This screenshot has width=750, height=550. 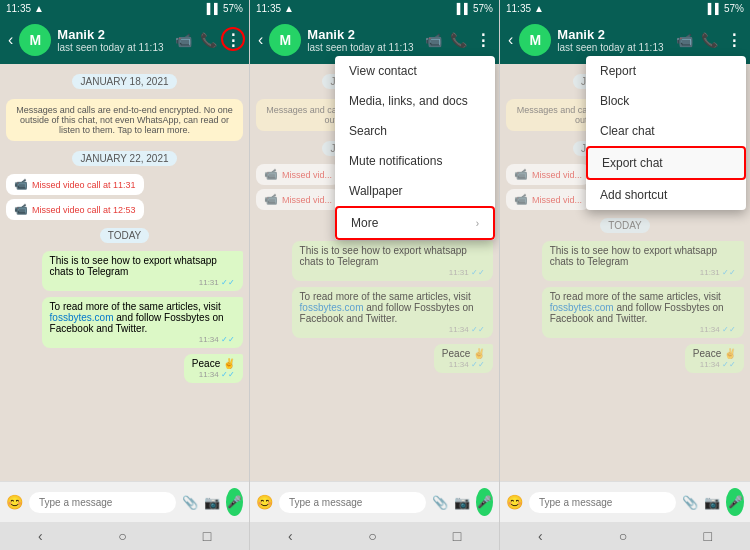 What do you see at coordinates (666, 131) in the screenshot?
I see `menu-item-clear-chat: Clear chat` at bounding box center [666, 131].